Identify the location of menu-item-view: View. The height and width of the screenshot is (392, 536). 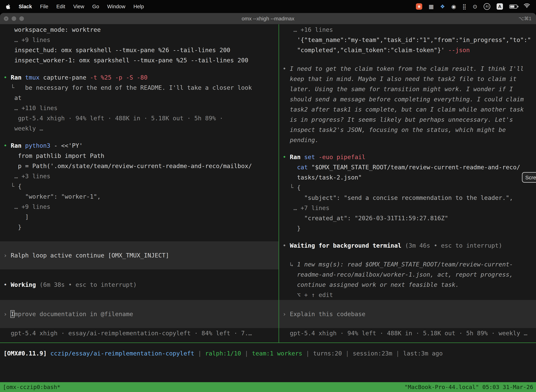
(79, 7).